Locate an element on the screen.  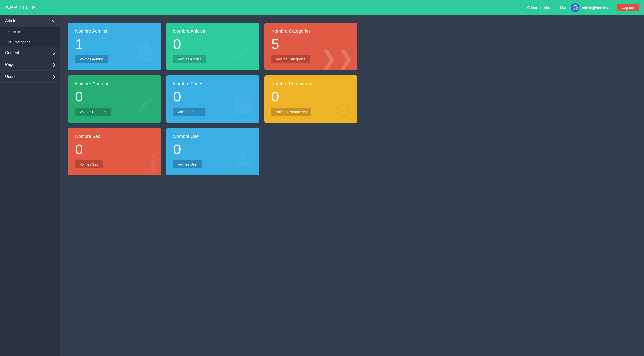
parametres-bg-icon: ⚙ is located at coordinates (344, 111).